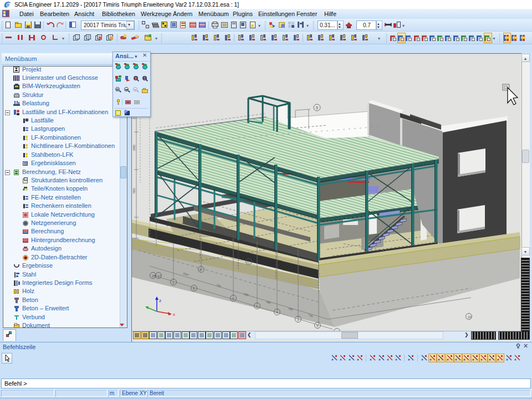 The image size is (532, 399). I want to click on svg-text: 17, so click(160, 276).